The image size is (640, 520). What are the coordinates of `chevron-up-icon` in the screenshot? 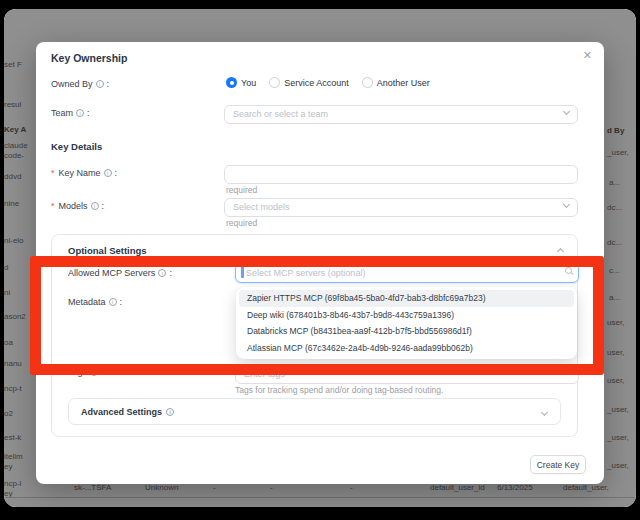 It's located at (560, 252).